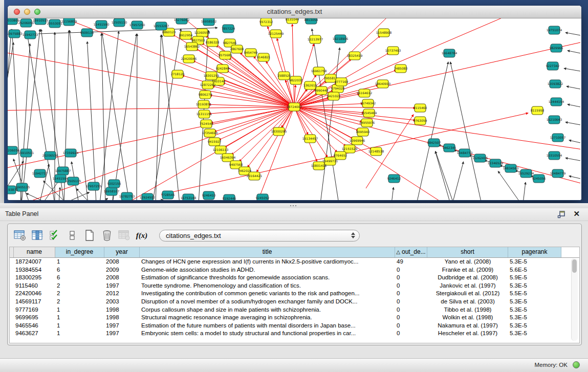 This screenshot has width=588, height=372. What do you see at coordinates (276, 34) in the screenshot?
I see `graph-node: 12125449` at bounding box center [276, 34].